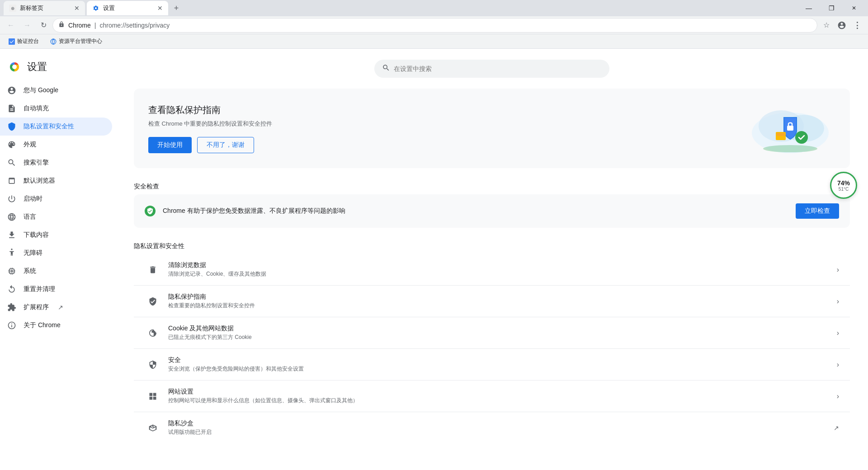  I want to click on safety-check-title: 安全检查, so click(492, 187).